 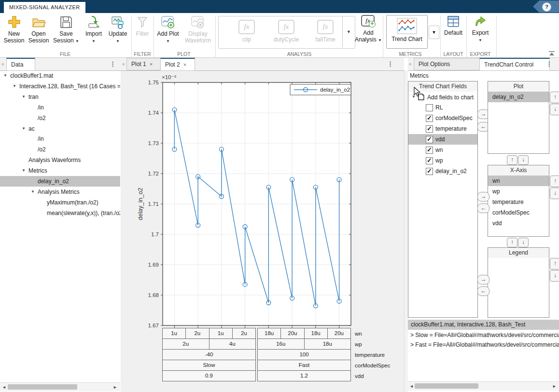 What do you see at coordinates (21, 65) in the screenshot?
I see `tab-data: Data` at bounding box center [21, 65].